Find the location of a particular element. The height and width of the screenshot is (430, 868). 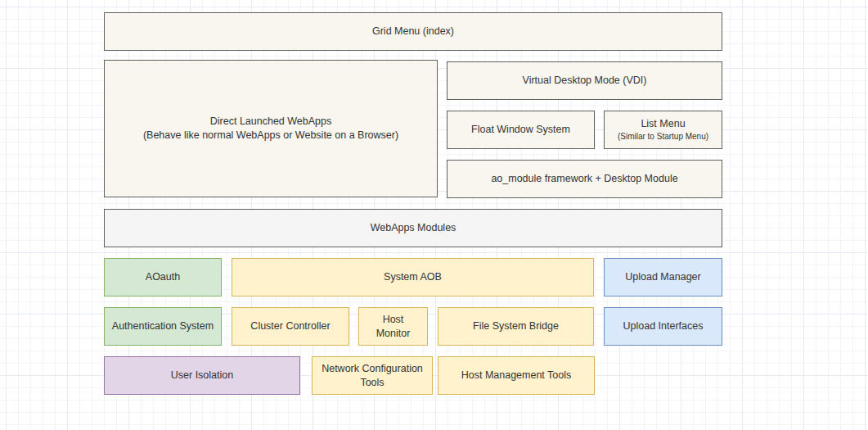

node-label: ao_module framework + Desktop Module is located at coordinates (584, 179).